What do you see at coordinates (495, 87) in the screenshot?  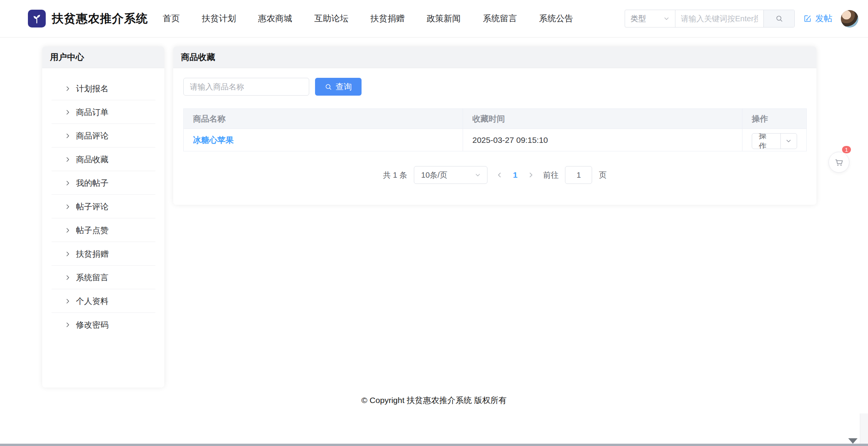 I see `filter-row: 查询` at bounding box center [495, 87].